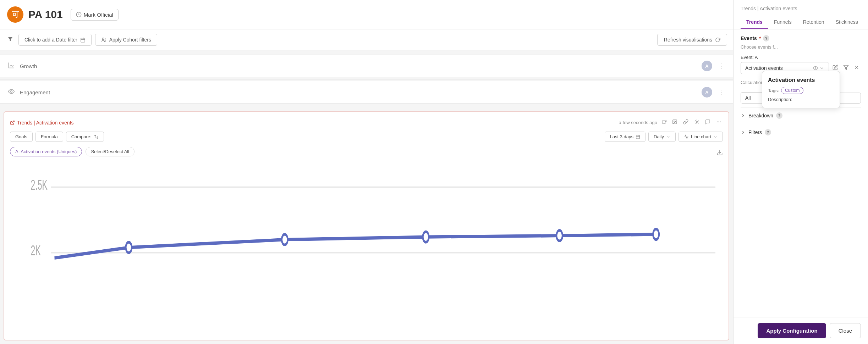 The image size is (868, 344). What do you see at coordinates (671, 123) in the screenshot?
I see `chart-header-right: a few seconds ago` at bounding box center [671, 123].